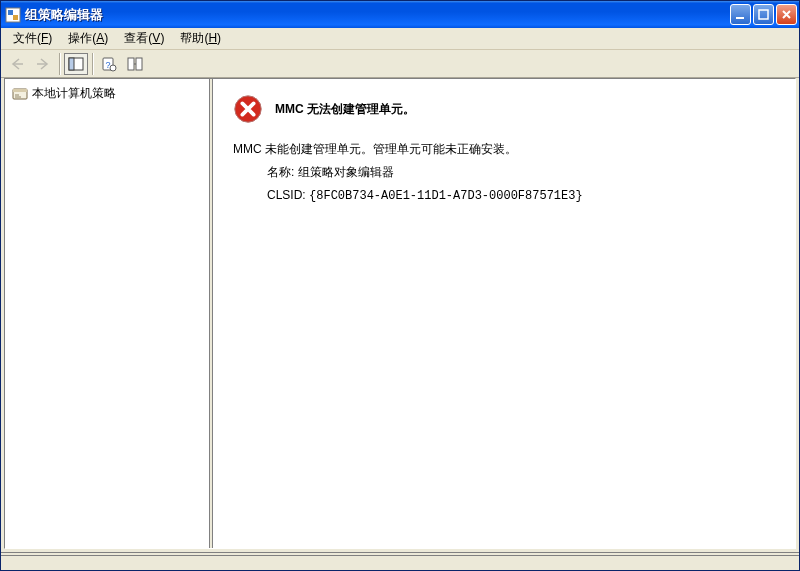 The width and height of the screenshot is (800, 571). Describe the element at coordinates (88, 38) in the screenshot. I see `menu-action: 操作(A)` at that location.